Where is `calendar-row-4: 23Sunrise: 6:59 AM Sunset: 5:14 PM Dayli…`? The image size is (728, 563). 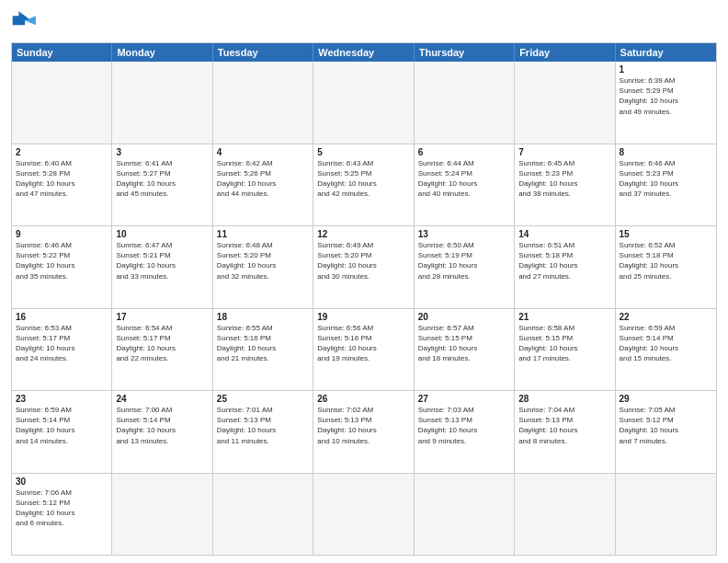
calendar-row-4: 23Sunrise: 6:59 AM Sunset: 5:14 PM Dayli… is located at coordinates (364, 431).